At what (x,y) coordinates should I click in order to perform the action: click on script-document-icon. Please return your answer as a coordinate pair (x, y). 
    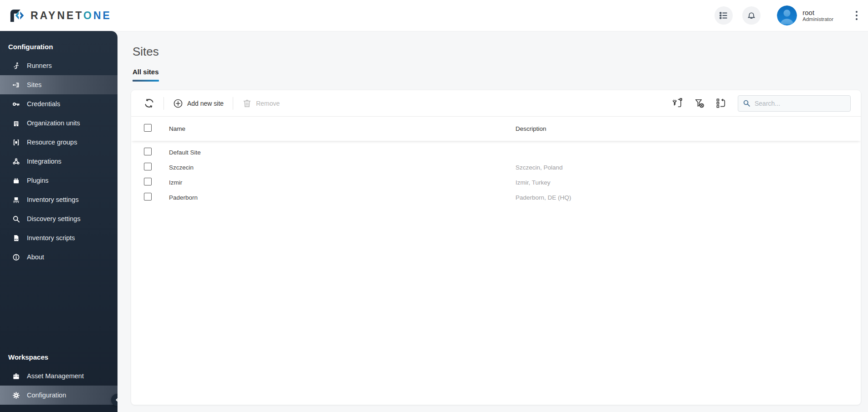
    Looking at the image, I should click on (16, 238).